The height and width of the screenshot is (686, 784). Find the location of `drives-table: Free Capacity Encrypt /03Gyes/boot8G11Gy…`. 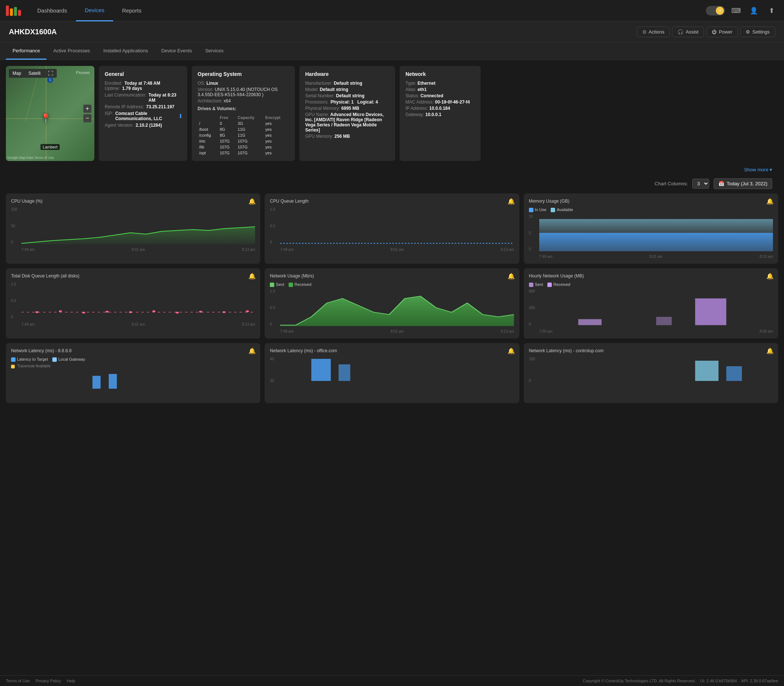

drives-table: Free Capacity Encrypt /03Gyes/boot8G11Gy… is located at coordinates (244, 135).